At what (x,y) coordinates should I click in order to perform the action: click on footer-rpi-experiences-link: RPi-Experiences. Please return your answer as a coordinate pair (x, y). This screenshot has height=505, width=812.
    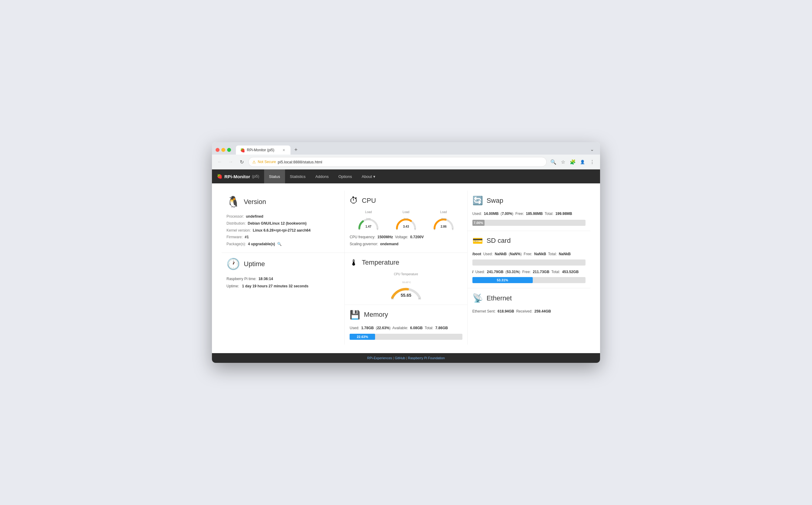
    Looking at the image, I should click on (379, 358).